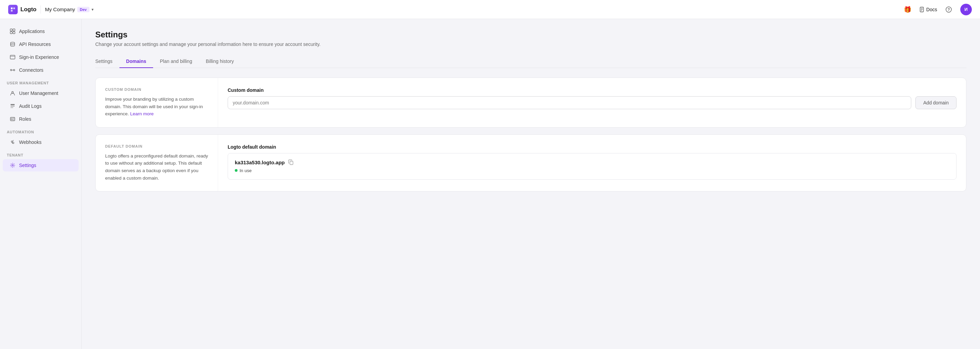 The image size is (980, 349). I want to click on page-title: Settings, so click(531, 35).